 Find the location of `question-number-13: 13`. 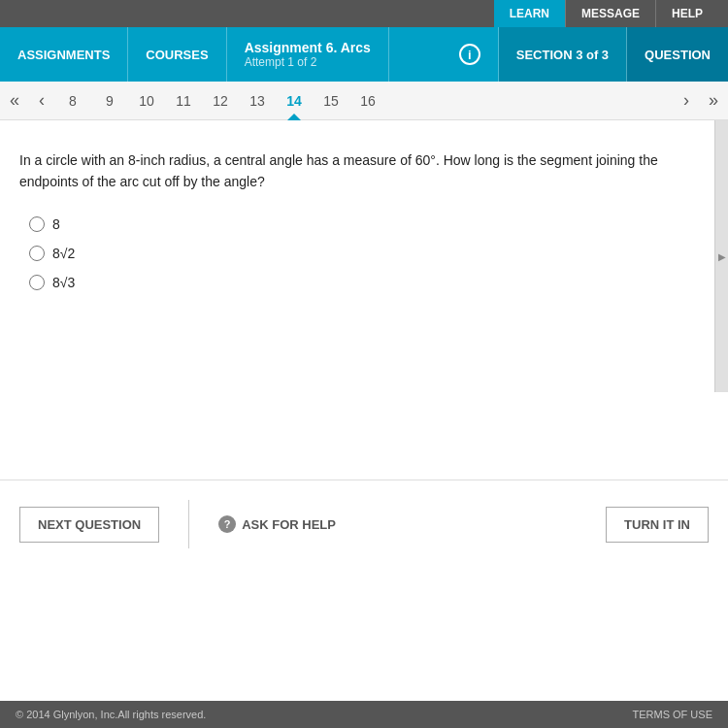

question-number-13: 13 is located at coordinates (257, 101).